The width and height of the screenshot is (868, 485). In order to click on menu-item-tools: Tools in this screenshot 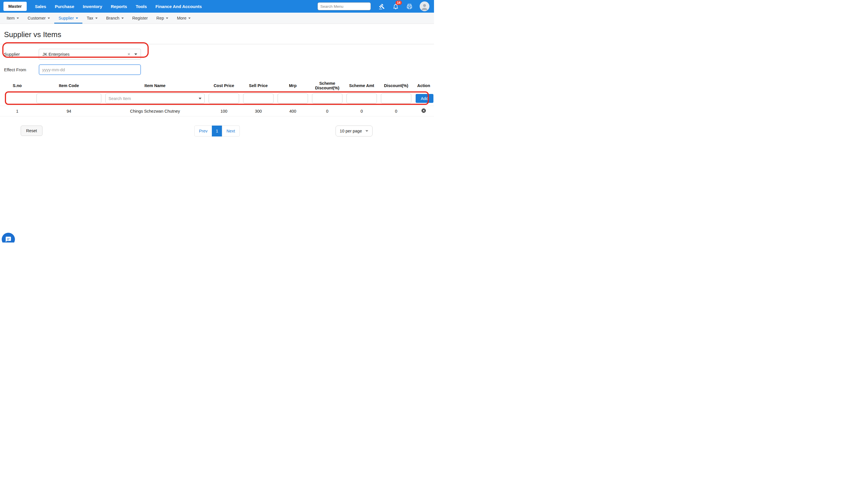, I will do `click(142, 6)`.